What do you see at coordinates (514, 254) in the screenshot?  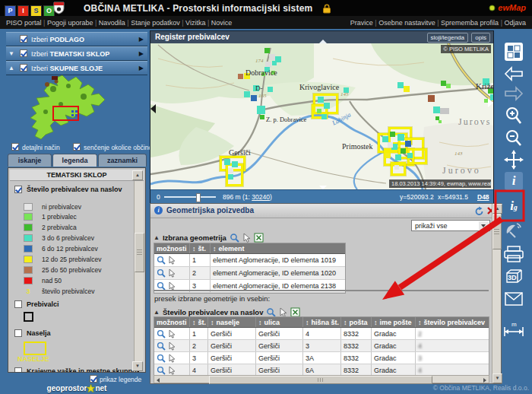 I see `print-tool` at bounding box center [514, 254].